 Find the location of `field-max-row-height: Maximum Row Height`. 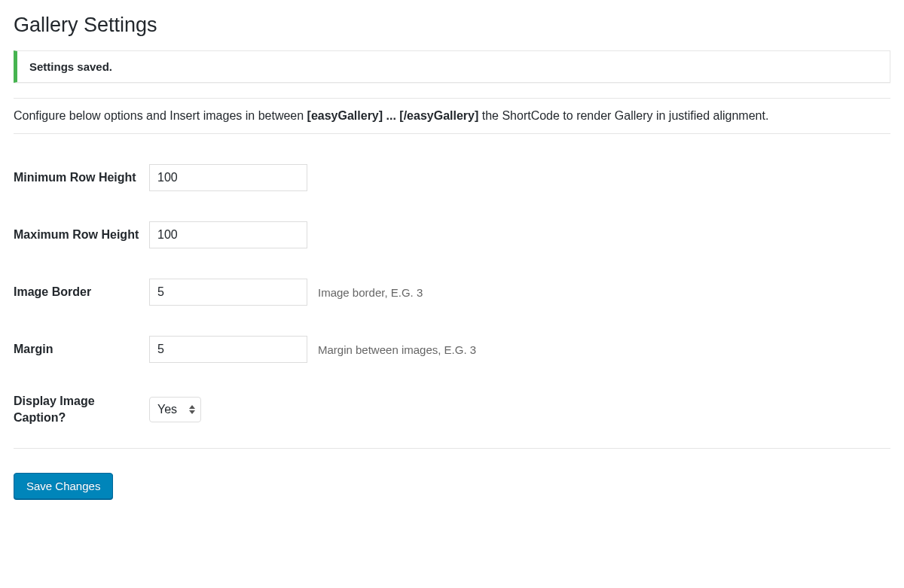

field-max-row-height: Maximum Row Height is located at coordinates (452, 235).